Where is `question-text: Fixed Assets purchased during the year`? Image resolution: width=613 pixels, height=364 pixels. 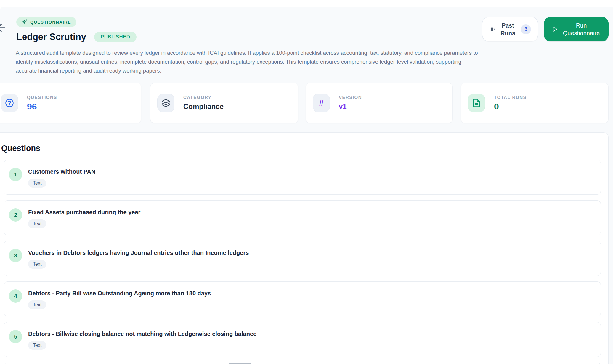 question-text: Fixed Assets purchased during the year is located at coordinates (84, 212).